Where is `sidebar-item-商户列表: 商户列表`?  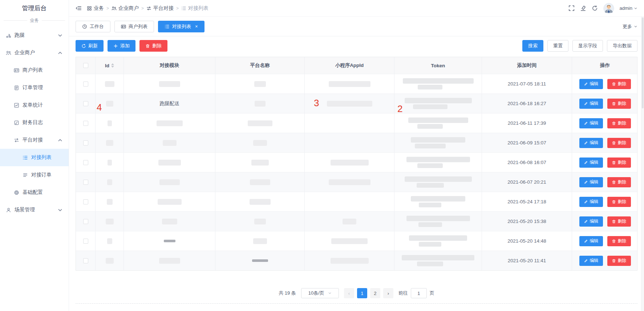 sidebar-item-商户列表: 商户列表 is located at coordinates (34, 70).